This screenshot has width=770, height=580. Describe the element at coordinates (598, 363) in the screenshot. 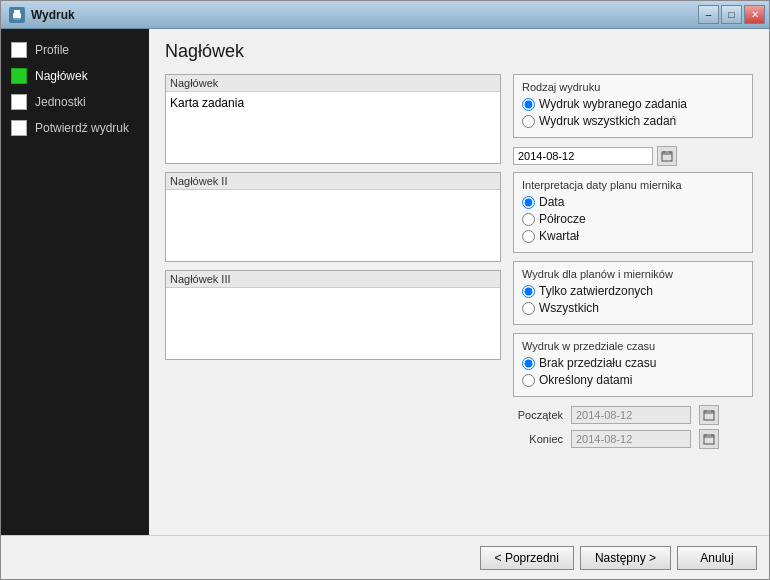

I see `radio-no-range-label: Brak przedziału czasu` at that location.